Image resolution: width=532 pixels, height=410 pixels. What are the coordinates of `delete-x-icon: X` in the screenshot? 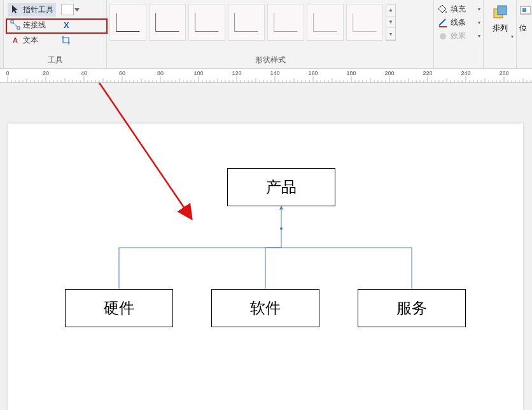 It's located at (66, 25).